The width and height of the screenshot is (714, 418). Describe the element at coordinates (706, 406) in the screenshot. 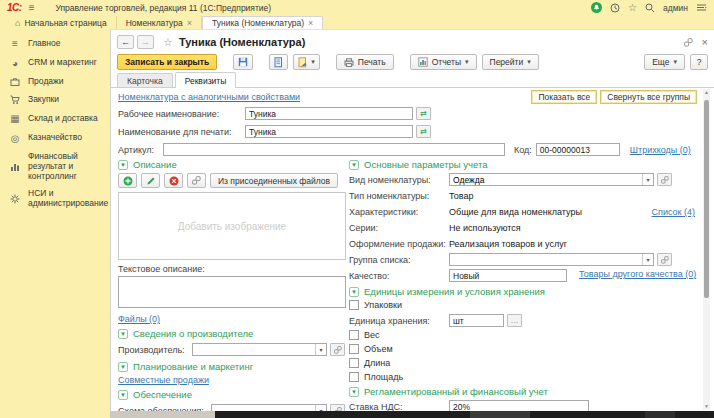

I see `scroll-down-icon: ▼` at that location.